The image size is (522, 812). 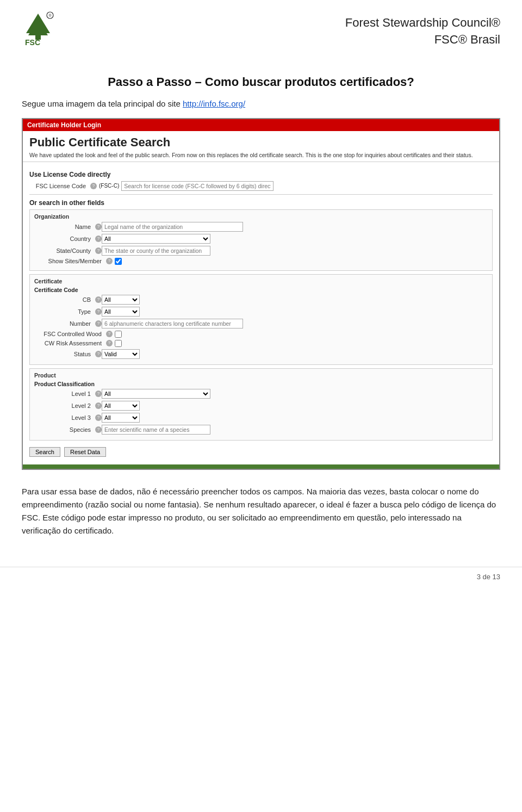 What do you see at coordinates (261, 251) in the screenshot?
I see `state-row: State/County ?` at bounding box center [261, 251].